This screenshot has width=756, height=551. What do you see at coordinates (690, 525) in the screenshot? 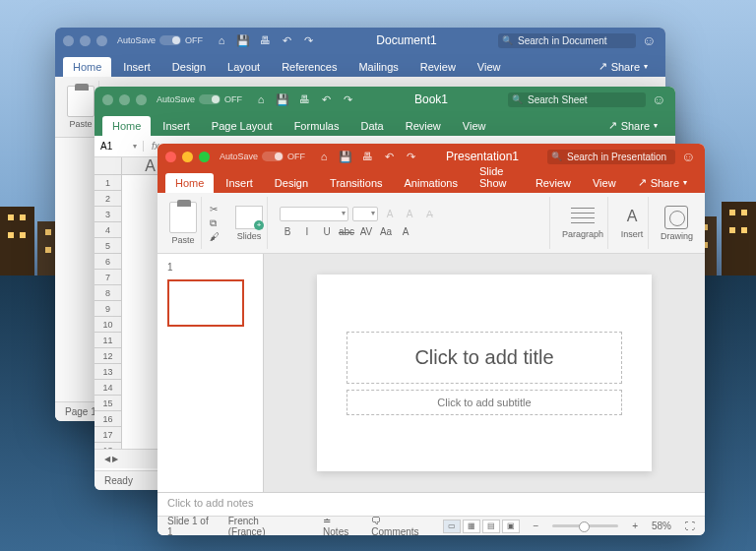
I see `fit-window-icon: ⛶` at bounding box center [690, 525].